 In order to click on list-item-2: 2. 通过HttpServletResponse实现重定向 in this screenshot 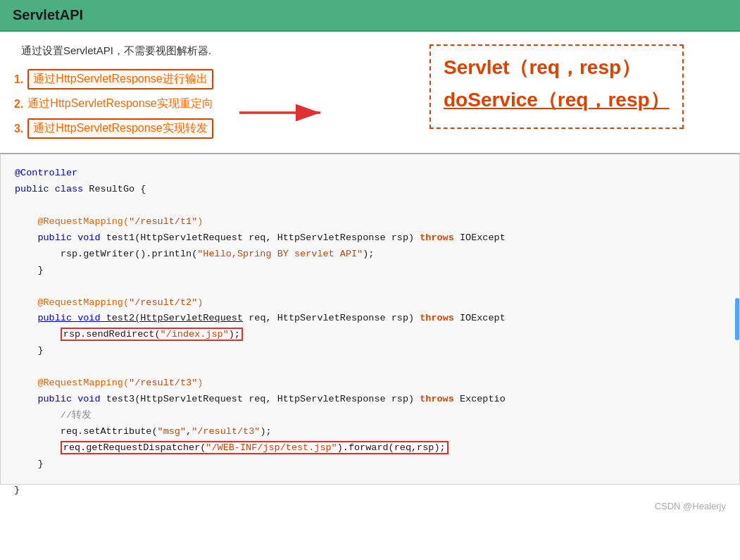, I will do `click(211, 104)`.